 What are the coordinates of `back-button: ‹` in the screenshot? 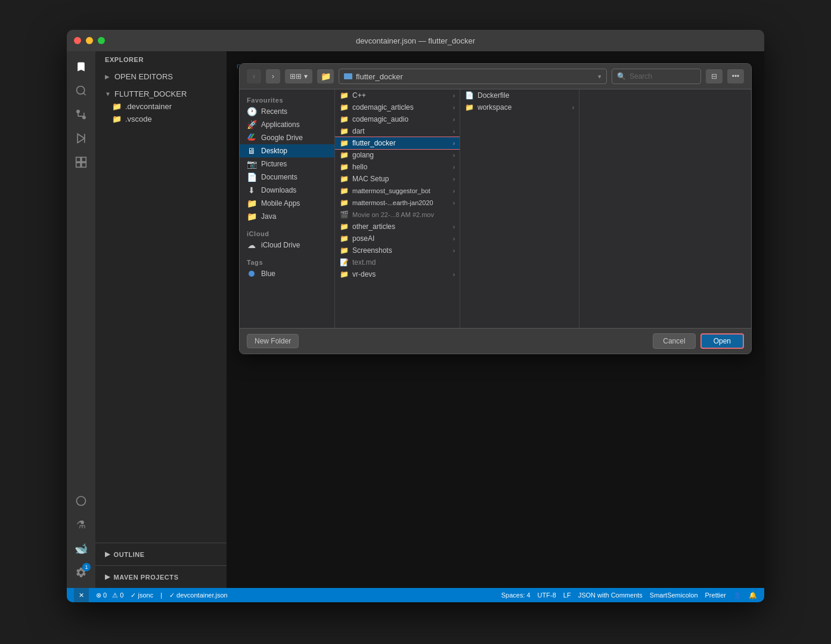 It's located at (254, 76).